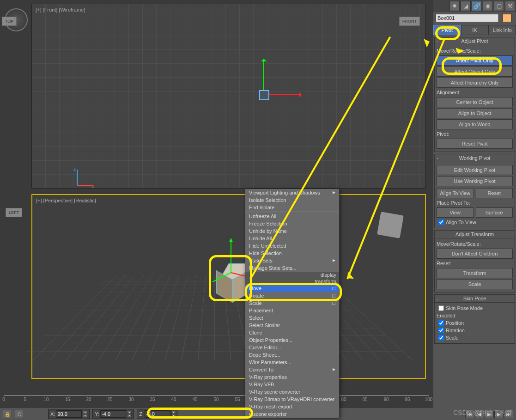 The image size is (516, 420). Describe the element at coordinates (292, 340) in the screenshot. I see `menu-item-object-properties-: Object Properties...` at that location.